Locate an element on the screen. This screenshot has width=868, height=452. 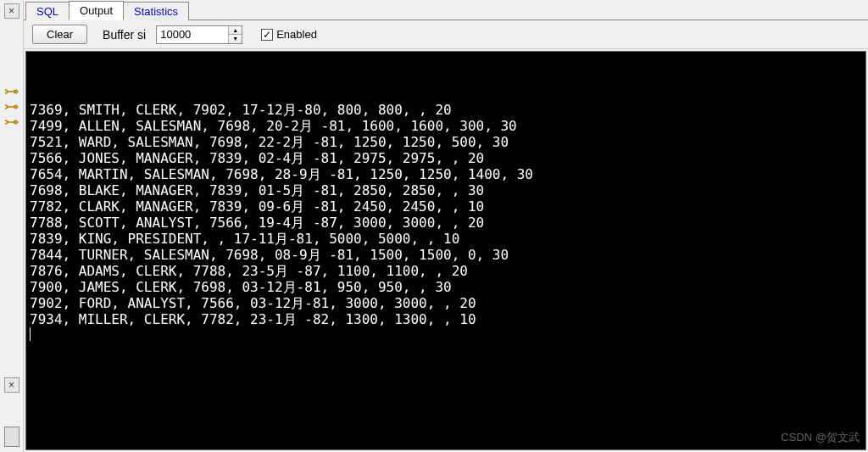
tab-bar: SQL Output Statistics is located at coordinates (446, 10).